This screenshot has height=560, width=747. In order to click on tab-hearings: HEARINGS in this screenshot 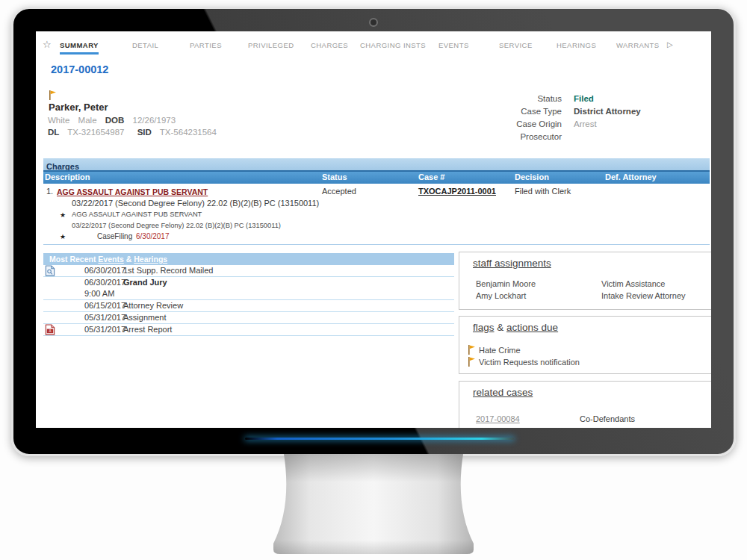, I will do `click(577, 45)`.